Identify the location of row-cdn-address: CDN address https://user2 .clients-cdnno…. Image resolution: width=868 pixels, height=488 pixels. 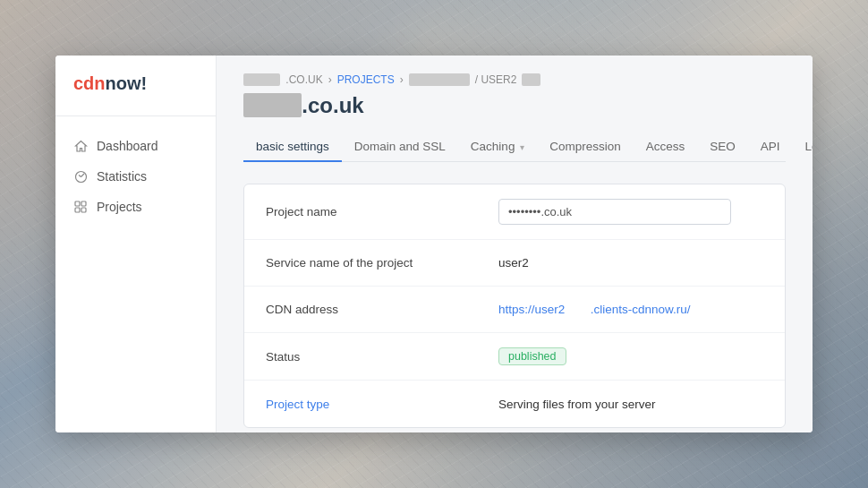
(515, 310).